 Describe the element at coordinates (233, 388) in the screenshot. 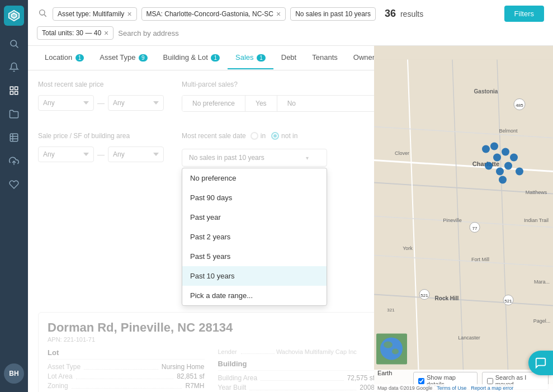

I see `year-built-key: Year Built` at that location.